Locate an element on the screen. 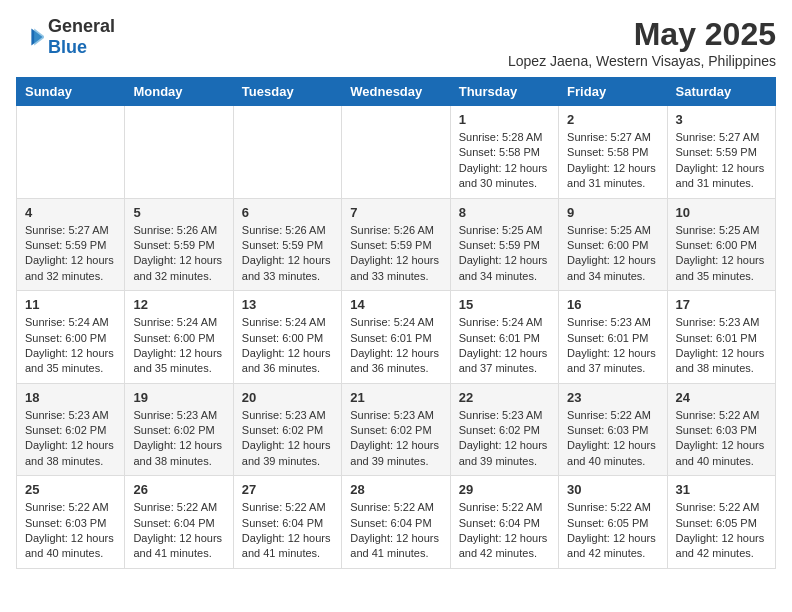 The height and width of the screenshot is (612, 792). calendar-cell: 30Sunrise: 5:22 AMSunset: 6:05 PMDayligh… is located at coordinates (613, 522).